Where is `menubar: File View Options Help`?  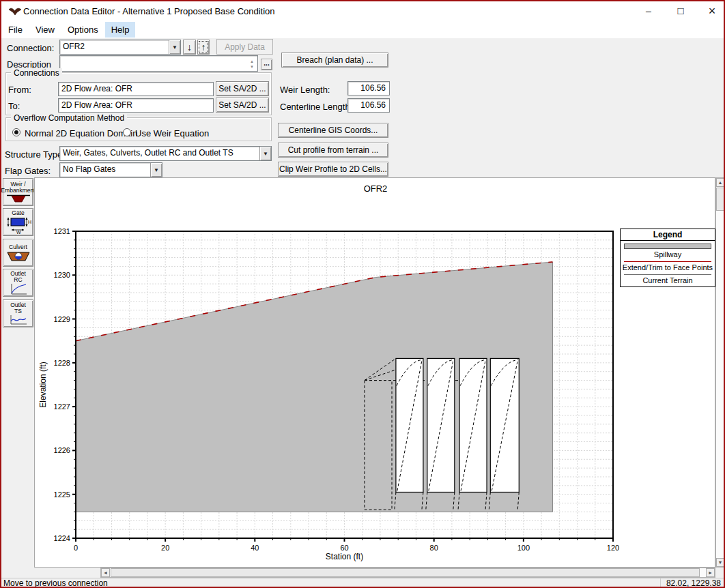
menubar: File View Options Help is located at coordinates (362, 29).